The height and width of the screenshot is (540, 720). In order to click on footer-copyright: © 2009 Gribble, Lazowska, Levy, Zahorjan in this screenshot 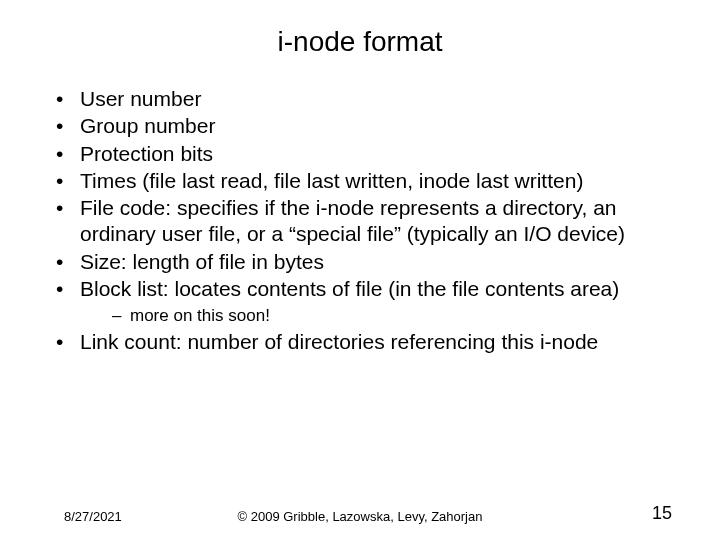, I will do `click(360, 516)`.